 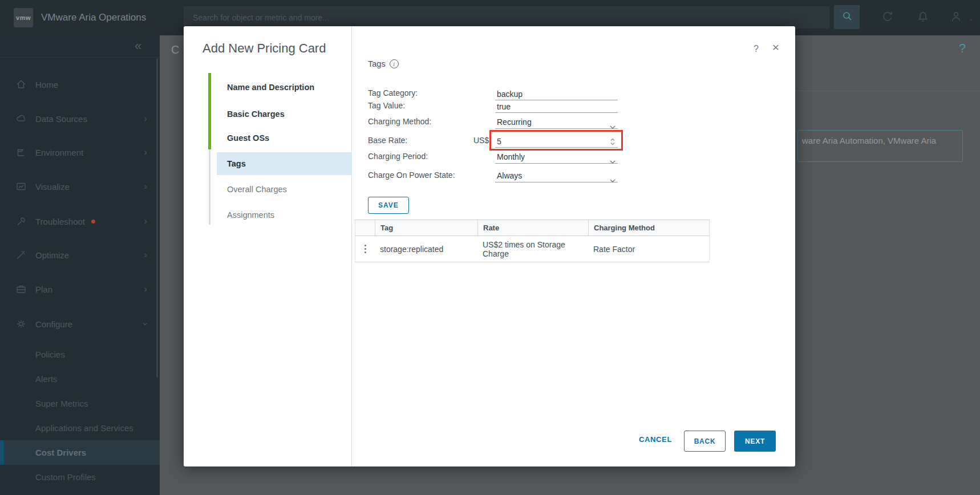 I want to click on tag-value-field, so click(x=557, y=107).